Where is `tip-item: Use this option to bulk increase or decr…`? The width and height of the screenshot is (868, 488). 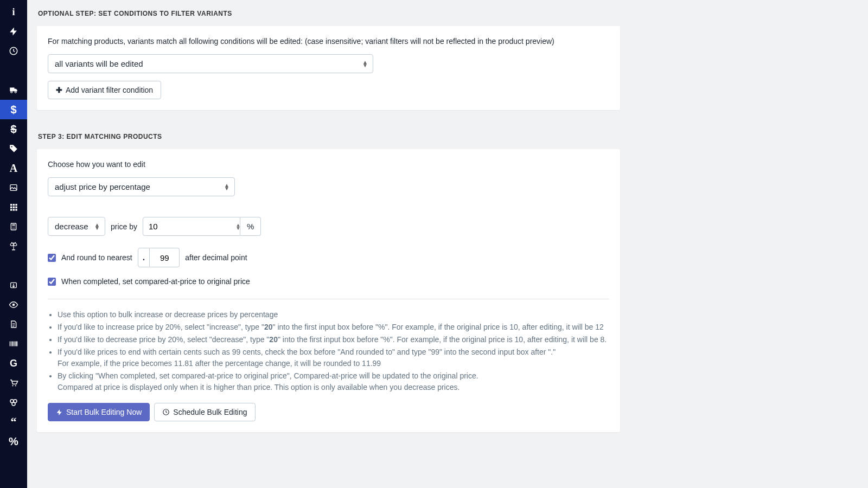
tip-item: Use this option to bulk increase or decr… is located at coordinates (333, 314).